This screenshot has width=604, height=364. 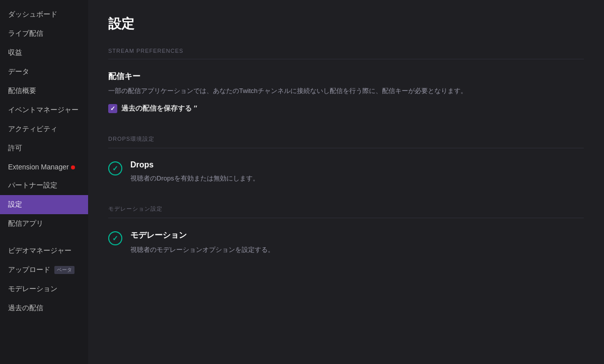 I want to click on video-manager-section-label: ビデオマネージャー, so click(x=44, y=251).